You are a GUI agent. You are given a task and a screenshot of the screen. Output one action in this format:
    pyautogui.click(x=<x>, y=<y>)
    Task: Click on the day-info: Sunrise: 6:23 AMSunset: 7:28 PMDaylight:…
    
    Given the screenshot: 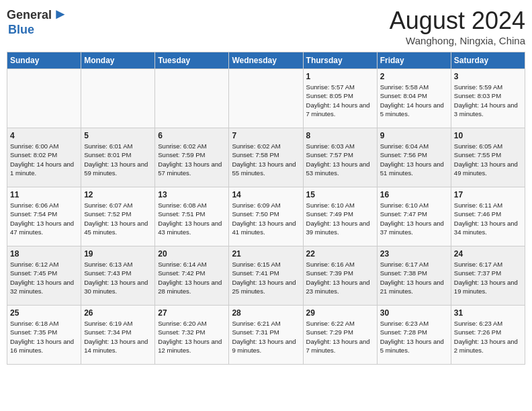 What is the action you would take?
    pyautogui.click(x=414, y=337)
    